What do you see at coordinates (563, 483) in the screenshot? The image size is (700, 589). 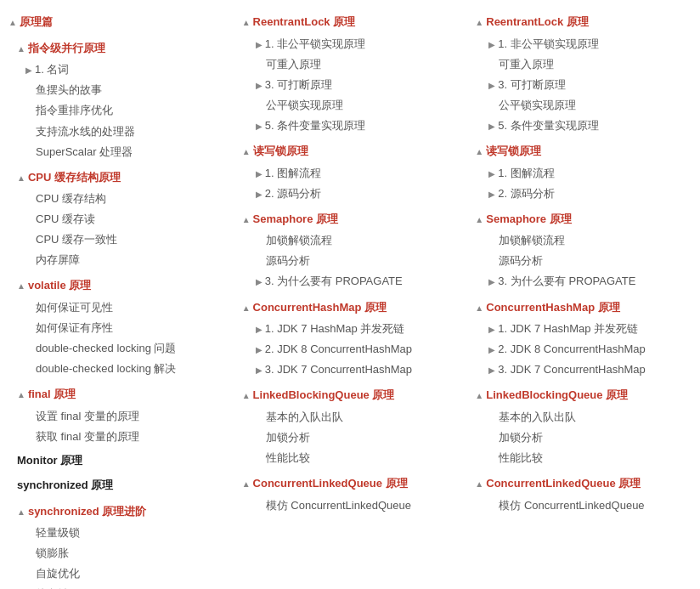 I see `section-title: ConcurrentLinkedQueue 原理` at bounding box center [563, 483].